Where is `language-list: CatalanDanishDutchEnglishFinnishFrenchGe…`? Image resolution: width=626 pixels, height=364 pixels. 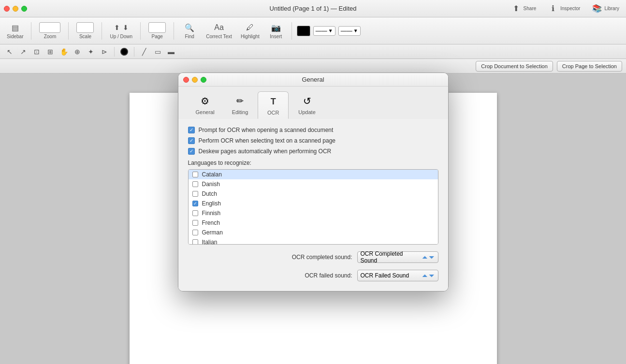 language-list: CatalanDanishDutchEnglishFinnishFrenchGe… is located at coordinates (313, 207).